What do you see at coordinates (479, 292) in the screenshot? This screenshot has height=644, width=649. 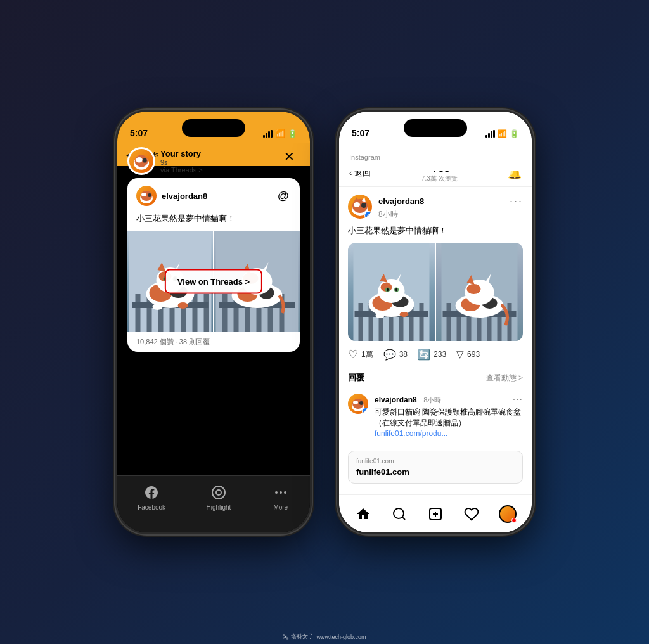 I see `post-image-right` at bounding box center [479, 292].